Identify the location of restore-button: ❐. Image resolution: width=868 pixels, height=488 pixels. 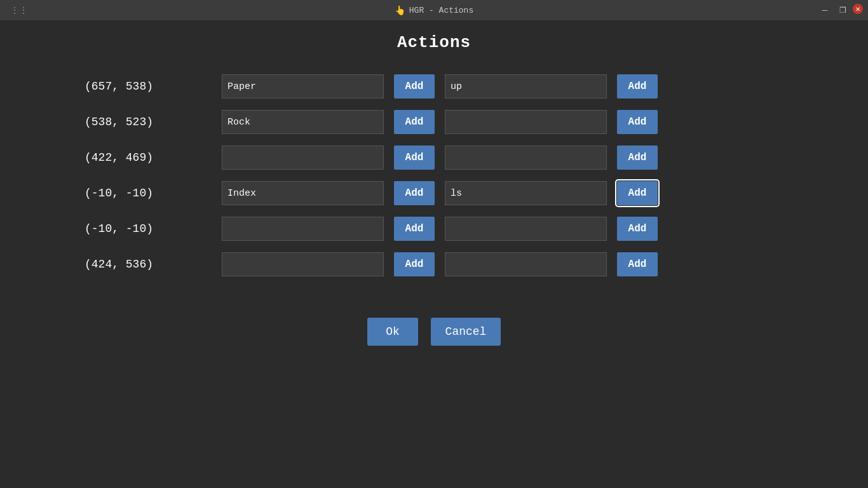
(843, 10).